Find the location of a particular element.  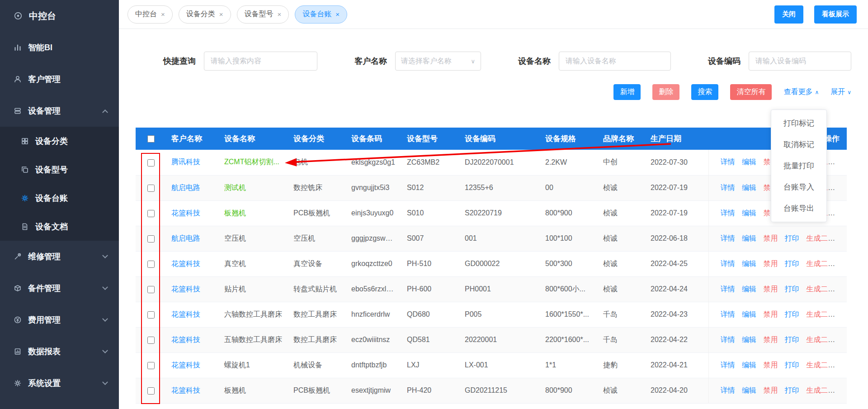

sidebar-item-devices: 设备管理 is located at coordinates (60, 111).